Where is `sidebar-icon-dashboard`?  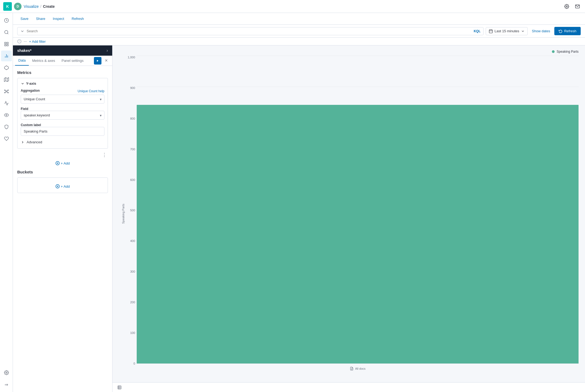
sidebar-icon-dashboard is located at coordinates (6, 44).